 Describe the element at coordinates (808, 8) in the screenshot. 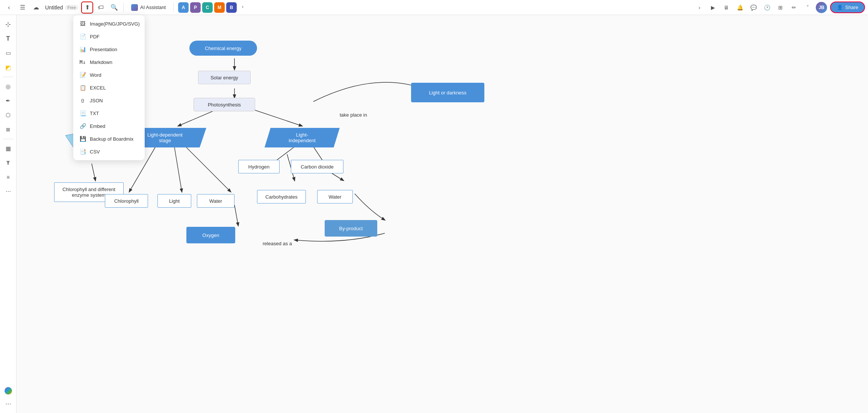

I see `chevron-down-icon: ˅` at that location.